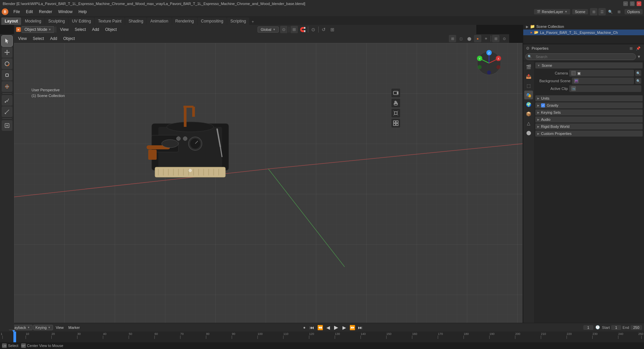  What do you see at coordinates (584, 32) in the screenshot?
I see `mesh-collection-item: ▸ 📂 La_Pavoni_BAR_T_1L_Espresso_Machine_…` at bounding box center [584, 32].